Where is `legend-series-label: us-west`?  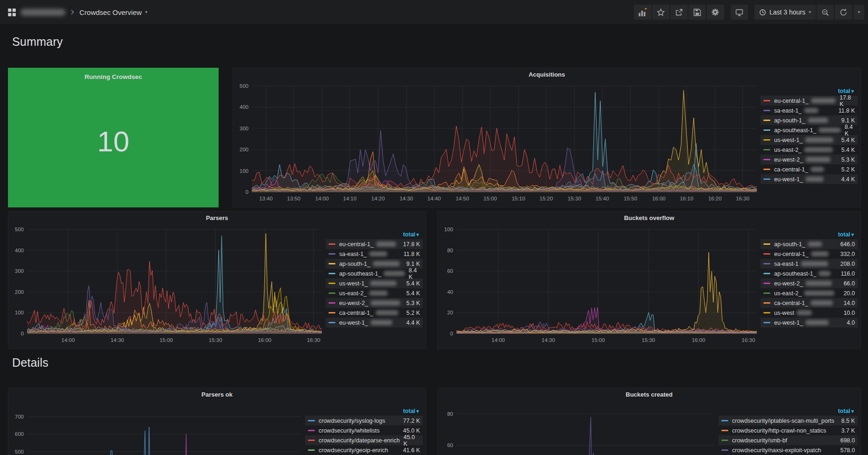
legend-series-label: us-west is located at coordinates (784, 313).